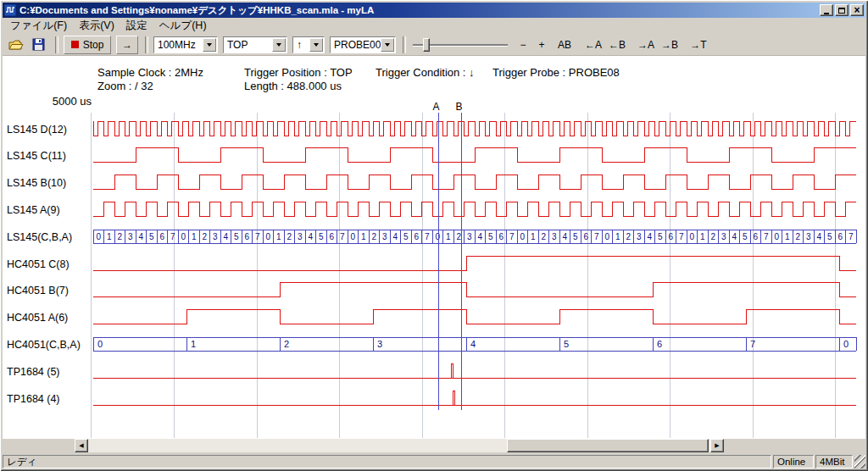 This screenshot has height=471, width=868. What do you see at coordinates (248, 45) in the screenshot?
I see `trigger-position-value: TOP` at bounding box center [248, 45].